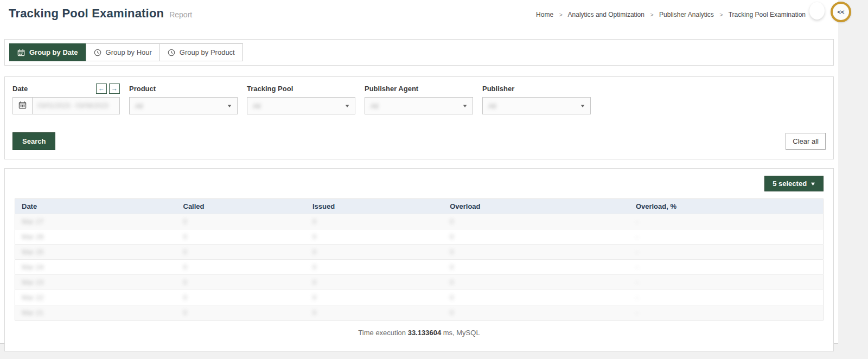 This screenshot has height=359, width=868. What do you see at coordinates (96, 207) in the screenshot?
I see `column-header-date: Date` at bounding box center [96, 207].